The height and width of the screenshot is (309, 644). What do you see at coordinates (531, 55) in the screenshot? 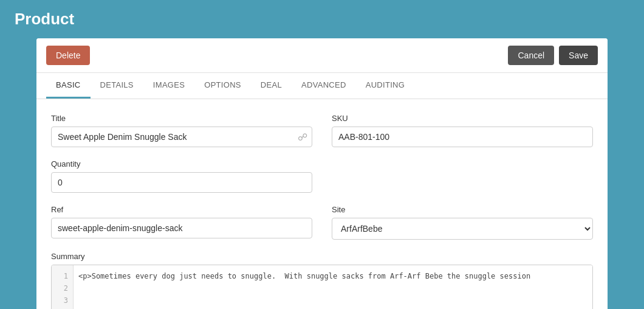
I see `cancel-button: Cancel` at bounding box center [531, 55].